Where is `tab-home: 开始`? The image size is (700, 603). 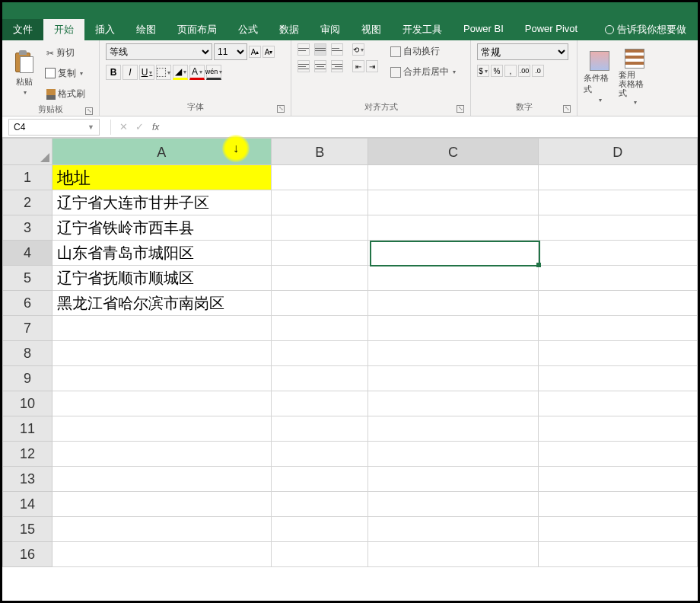
tab-home: 开始 is located at coordinates (64, 30).